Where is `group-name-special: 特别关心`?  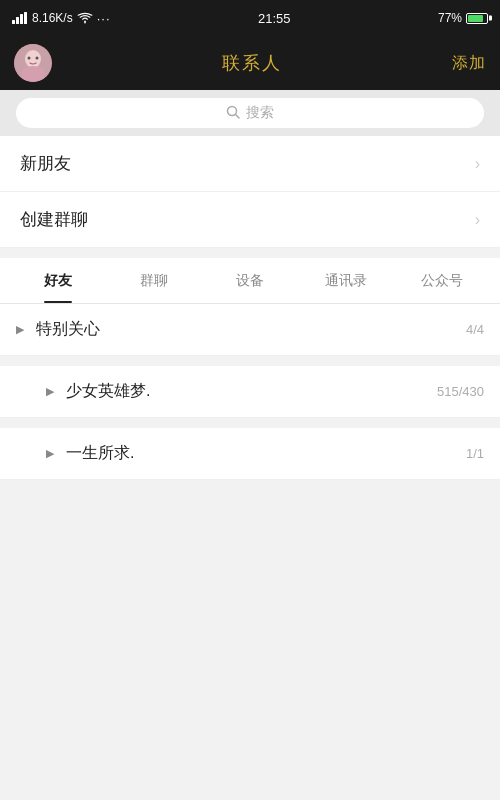
group-name-special: 特别关心 is located at coordinates (251, 330).